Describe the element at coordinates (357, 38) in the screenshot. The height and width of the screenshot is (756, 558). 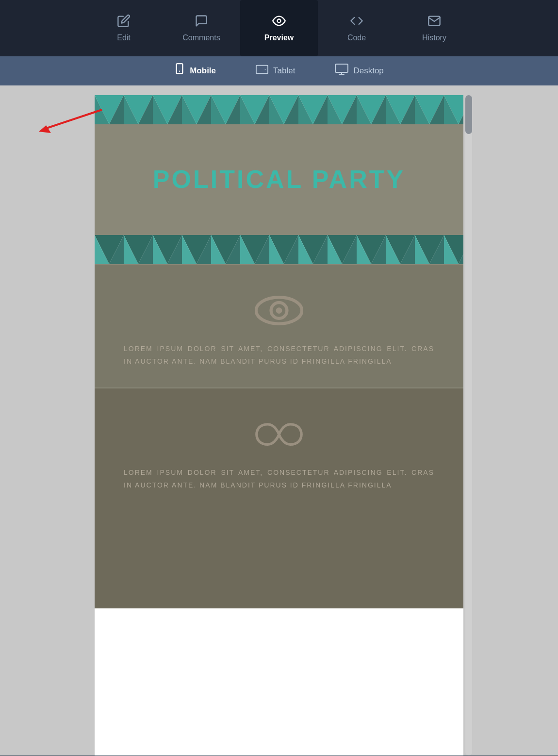
I see `code-label: Code` at that location.